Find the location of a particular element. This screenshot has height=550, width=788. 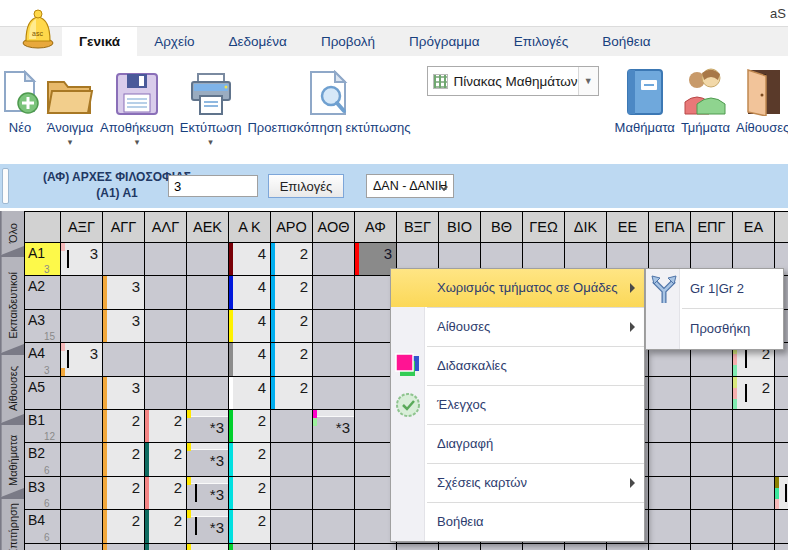

lesson-cell-x-ΕΠΑ is located at coordinates (670, 547).